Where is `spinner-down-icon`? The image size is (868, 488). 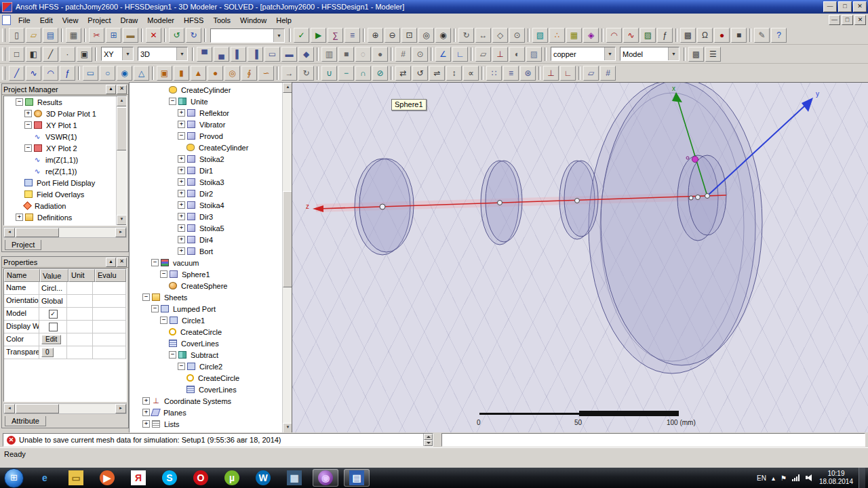 spinner-down-icon is located at coordinates (429, 443).